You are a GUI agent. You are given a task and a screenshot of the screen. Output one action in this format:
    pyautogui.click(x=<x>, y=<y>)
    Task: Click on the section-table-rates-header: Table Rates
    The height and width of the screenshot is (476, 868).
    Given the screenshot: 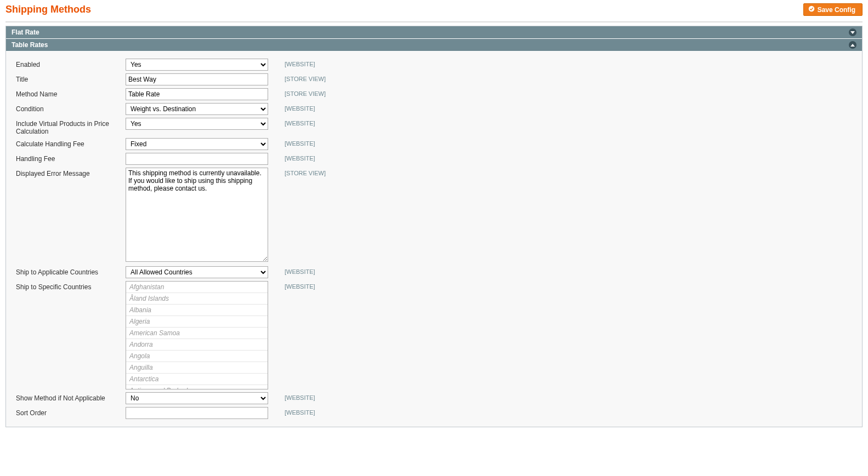 What is the action you would take?
    pyautogui.click(x=434, y=45)
    